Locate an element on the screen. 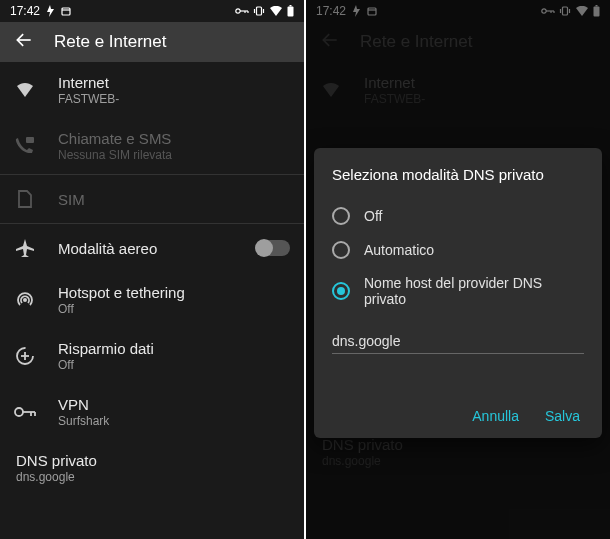  status-bar: 17:42 is located at coordinates (152, 11).